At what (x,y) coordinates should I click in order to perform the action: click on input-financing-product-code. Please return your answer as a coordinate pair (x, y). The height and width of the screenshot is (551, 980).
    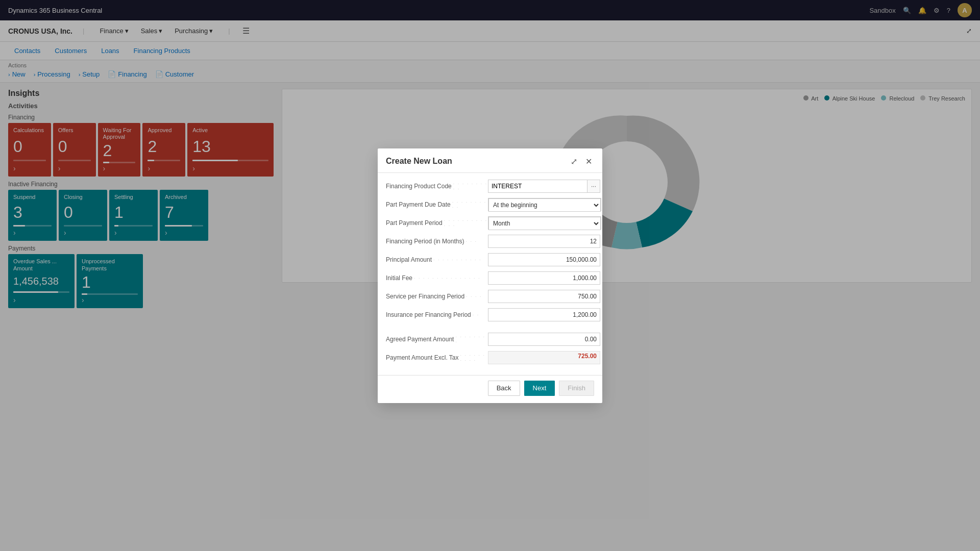
    Looking at the image, I should click on (537, 186).